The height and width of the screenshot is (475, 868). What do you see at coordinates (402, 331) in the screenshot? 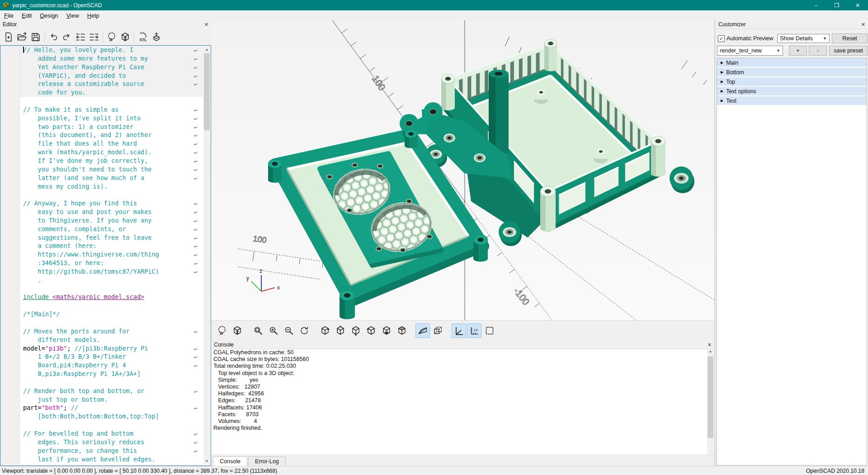
I see `view-back-button` at bounding box center [402, 331].